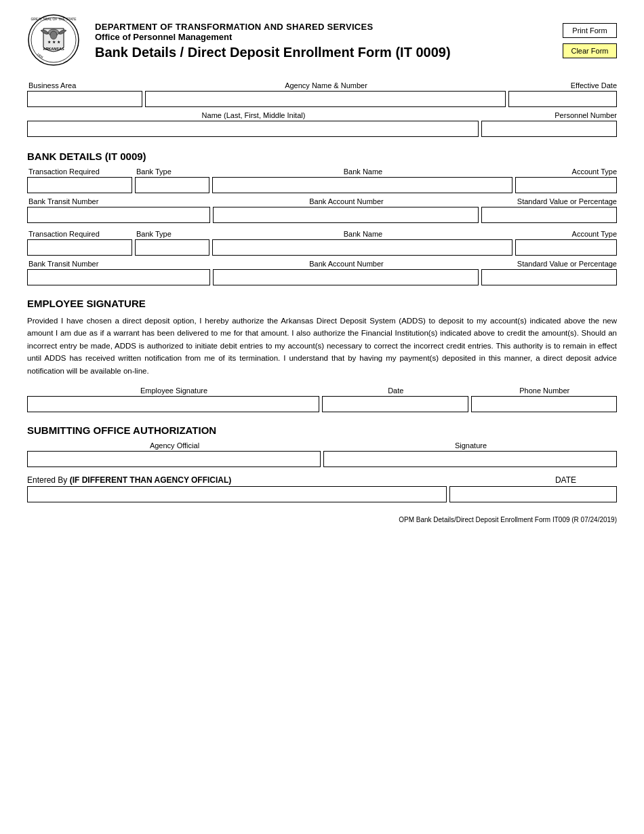 The image size is (644, 834). I want to click on business-area-input, so click(85, 99).